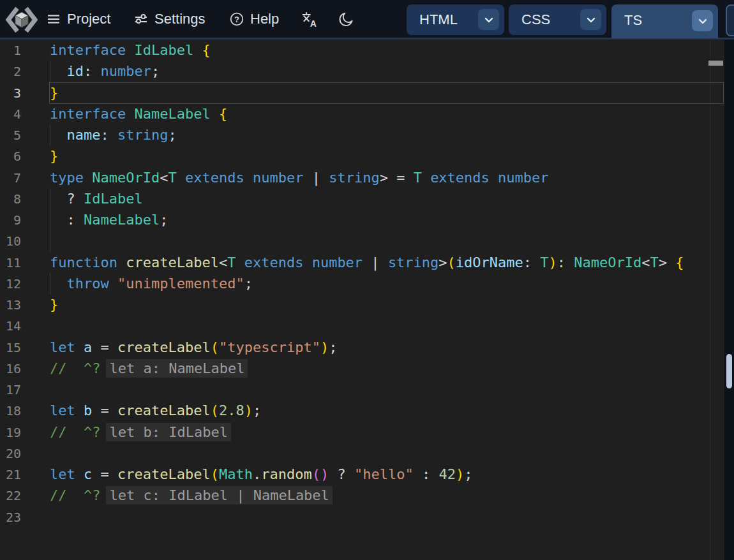  What do you see at coordinates (114, 135) in the screenshot?
I see `code-text: name: string;` at bounding box center [114, 135].